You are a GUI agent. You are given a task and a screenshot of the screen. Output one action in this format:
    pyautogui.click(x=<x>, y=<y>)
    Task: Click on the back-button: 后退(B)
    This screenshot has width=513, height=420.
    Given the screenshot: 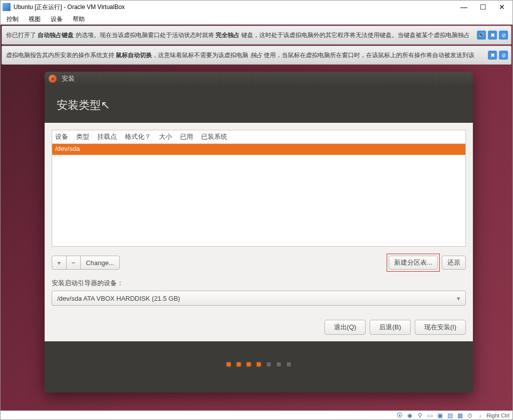 What is the action you would take?
    pyautogui.click(x=390, y=327)
    